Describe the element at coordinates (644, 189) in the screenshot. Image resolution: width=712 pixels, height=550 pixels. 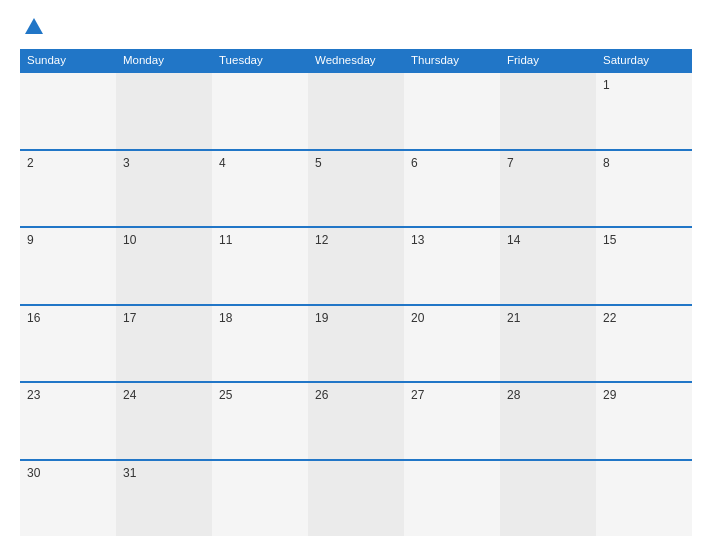
I see `calendar-cell: 8` at that location.